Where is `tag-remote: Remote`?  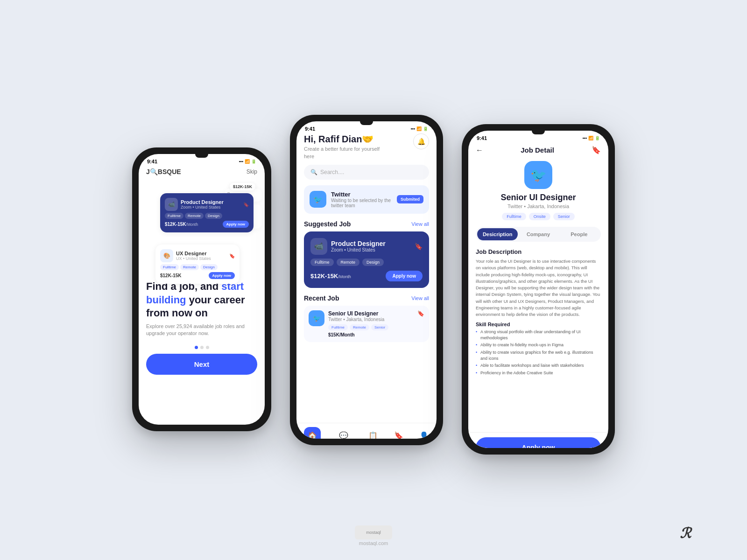
tag-remote: Remote is located at coordinates (194, 216).